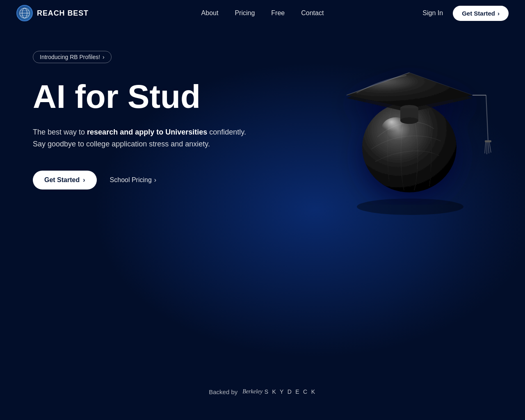  Describe the element at coordinates (262, 13) in the screenshot. I see `nav-links: About Pricing Free Contact` at that location.